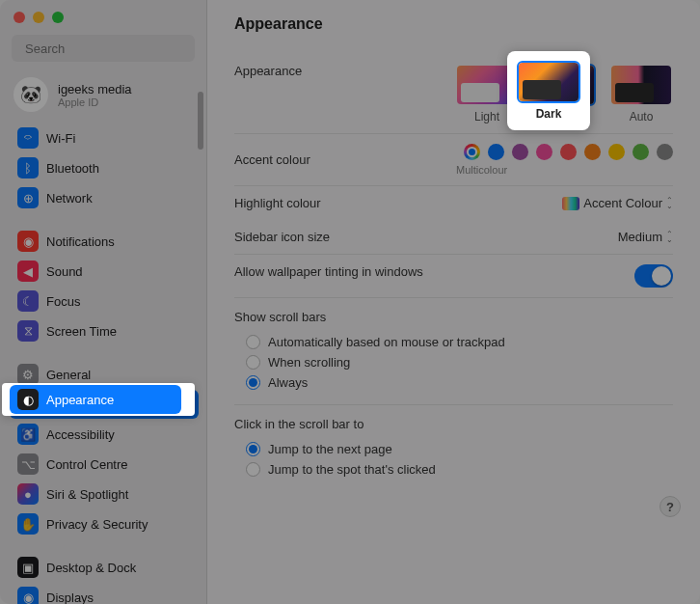 The image size is (700, 604). What do you see at coordinates (201, 121) in the screenshot?
I see `sidebar-scrollbar` at bounding box center [201, 121].